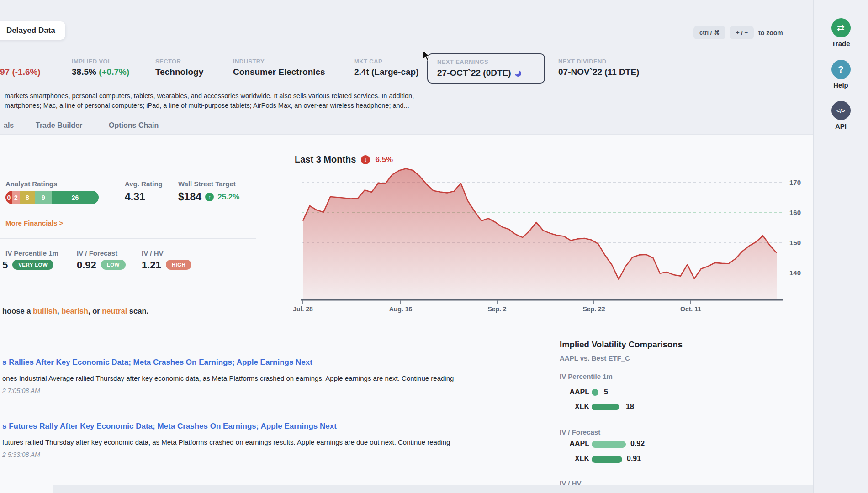 Image resolution: width=868 pixels, height=493 pixels. Describe the element at coordinates (594, 309) in the screenshot. I see `svg-text: Sep. 22` at that location.